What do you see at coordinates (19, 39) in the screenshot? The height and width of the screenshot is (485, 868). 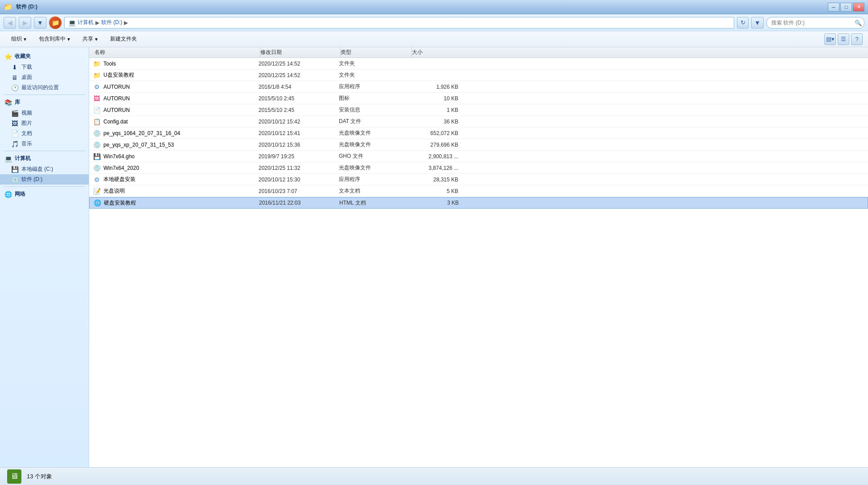 I see `organize-button: 组织 ▾` at bounding box center [19, 39].